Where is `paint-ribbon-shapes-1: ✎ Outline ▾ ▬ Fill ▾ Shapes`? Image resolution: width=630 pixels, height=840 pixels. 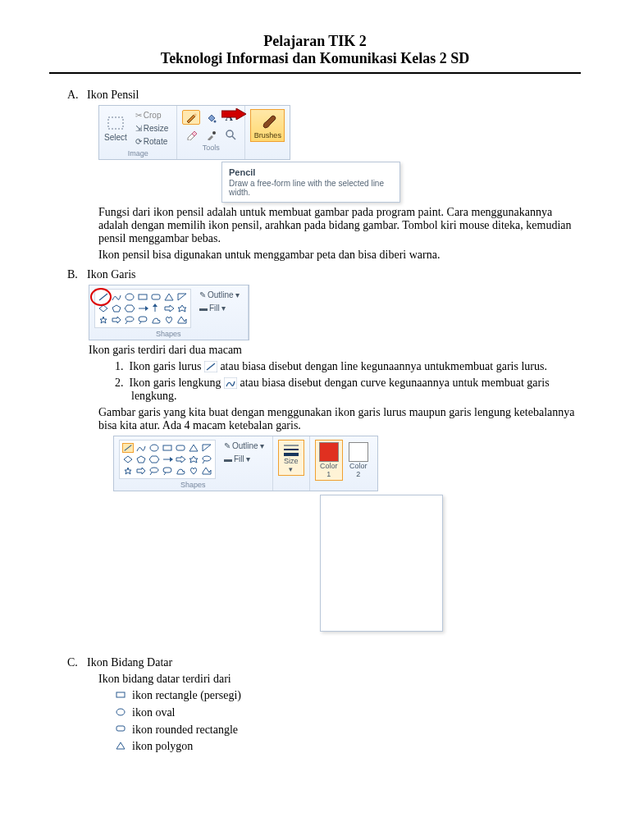
paint-ribbon-shapes-1: ✎ Outline ▾ ▬ Fill ▾ Shapes is located at coordinates (169, 313).